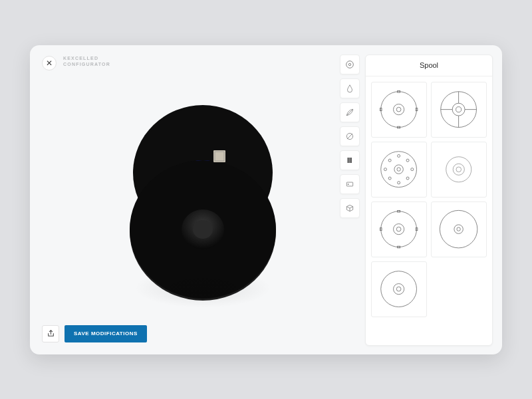  I want to click on footer: SAVE MODIFICATIONS, so click(94, 334).